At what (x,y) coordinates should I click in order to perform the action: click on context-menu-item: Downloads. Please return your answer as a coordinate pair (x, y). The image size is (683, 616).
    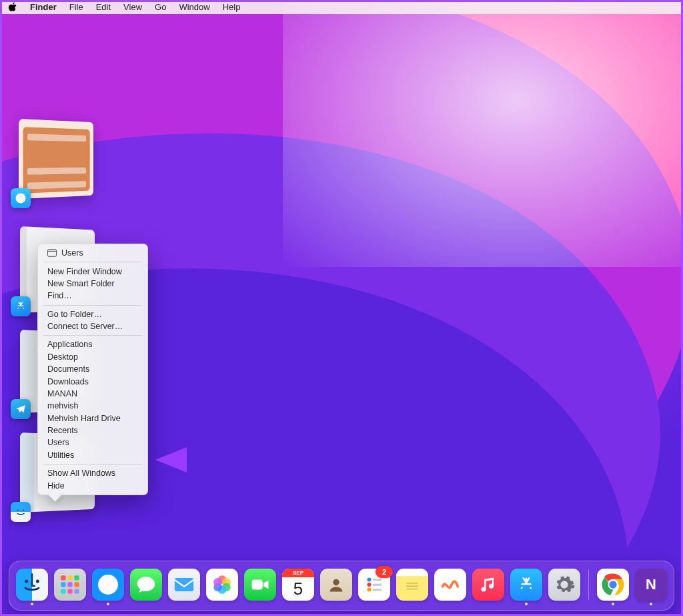
    Looking at the image, I should click on (93, 381).